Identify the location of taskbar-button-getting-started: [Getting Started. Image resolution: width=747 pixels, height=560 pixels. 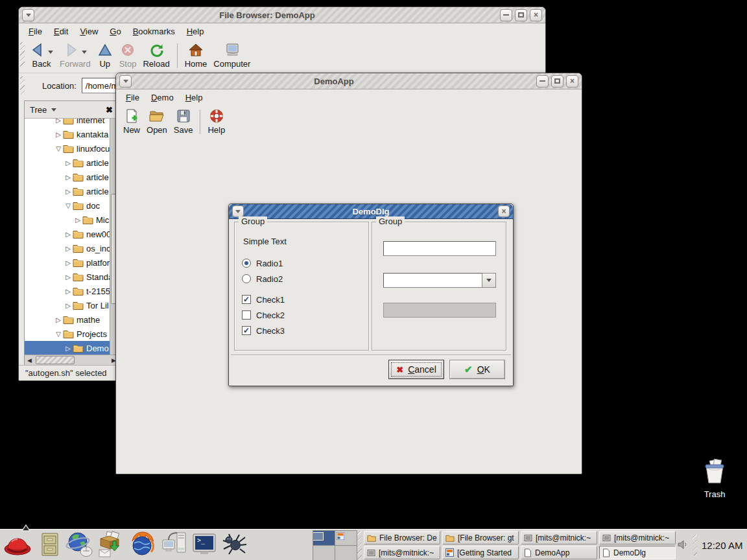
(480, 552).